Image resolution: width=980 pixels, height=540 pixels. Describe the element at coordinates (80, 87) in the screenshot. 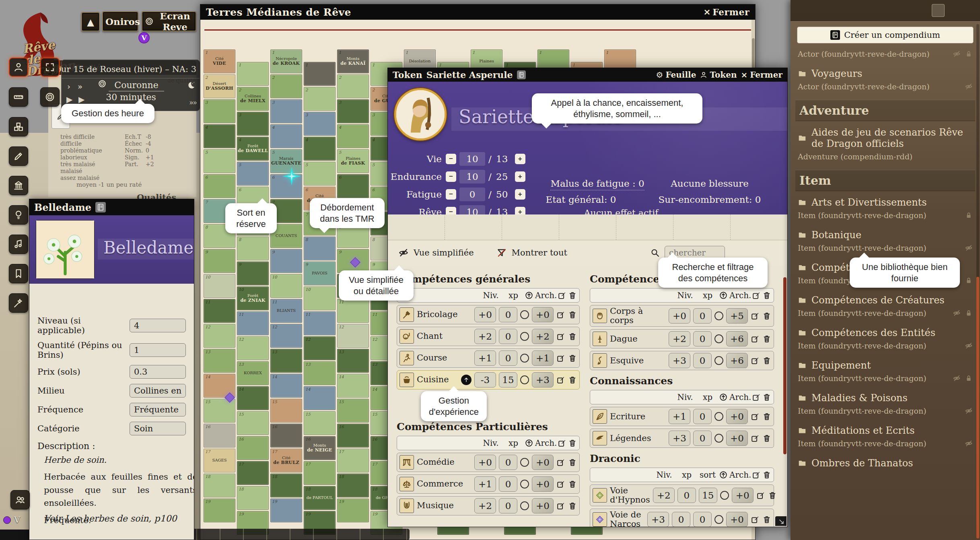

I see `time-step-back-large-button: »` at that location.